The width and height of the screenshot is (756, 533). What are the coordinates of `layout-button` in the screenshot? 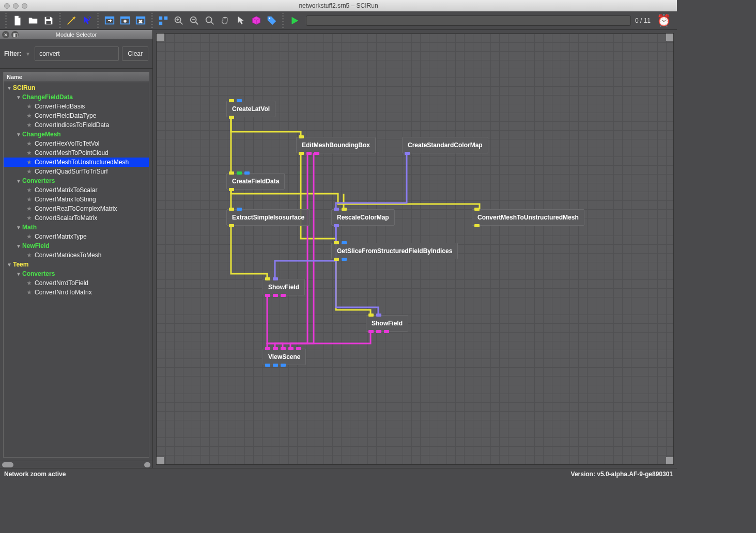 It's located at (163, 21).